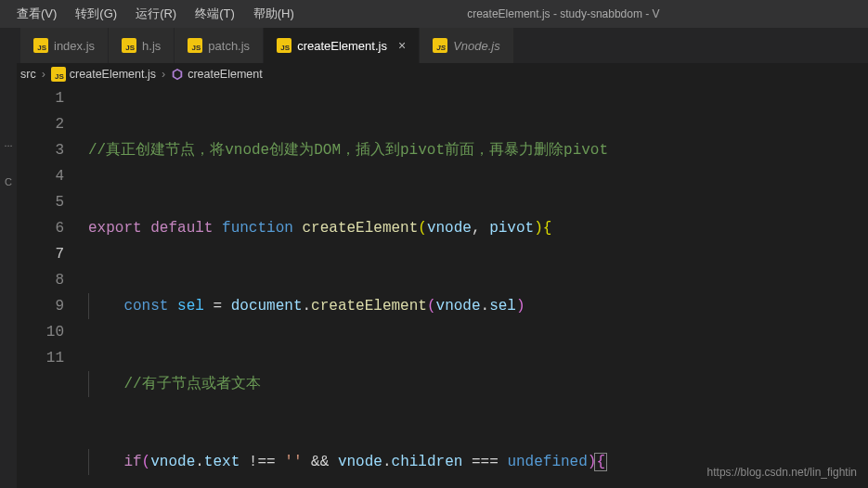 The image size is (868, 488). Describe the element at coordinates (228, 46) in the screenshot. I see `tab-label: patch.js` at that location.